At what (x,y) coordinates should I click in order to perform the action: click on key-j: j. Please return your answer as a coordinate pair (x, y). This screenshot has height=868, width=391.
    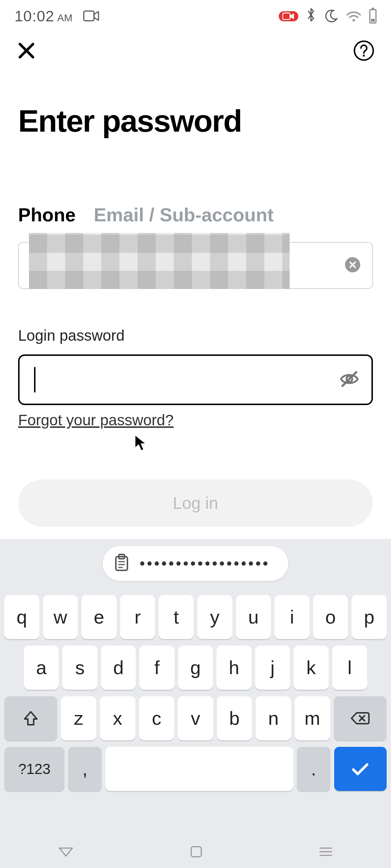
    Looking at the image, I should click on (273, 668).